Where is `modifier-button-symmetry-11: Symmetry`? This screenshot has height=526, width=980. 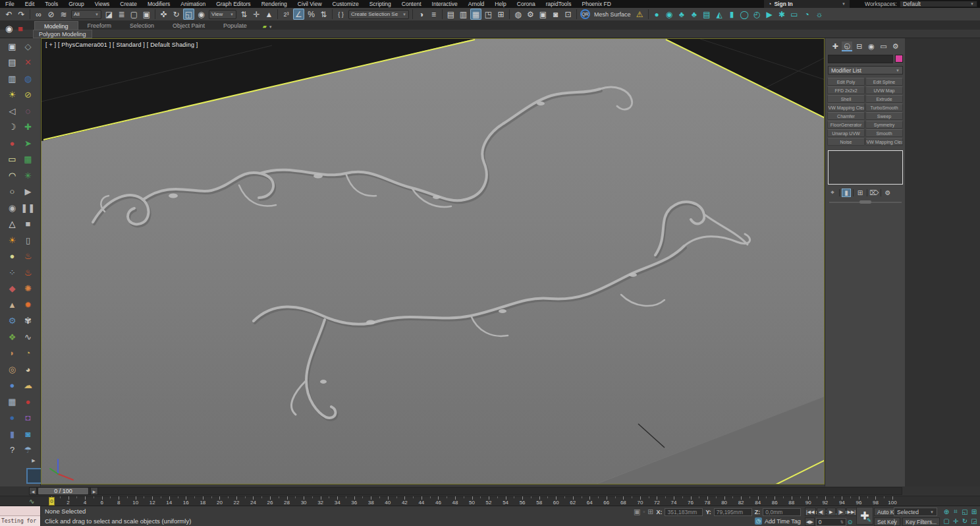 modifier-button-symmetry-11: Symmetry is located at coordinates (884, 125).